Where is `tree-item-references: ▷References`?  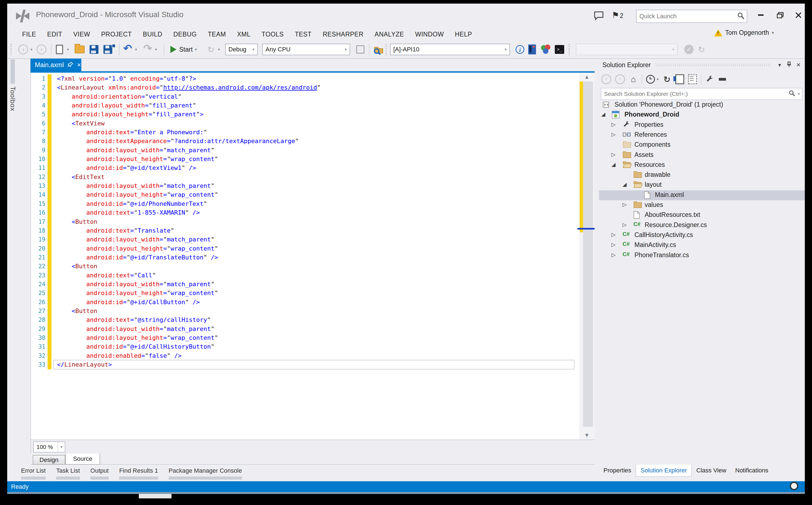 tree-item-references: ▷References is located at coordinates (702, 135).